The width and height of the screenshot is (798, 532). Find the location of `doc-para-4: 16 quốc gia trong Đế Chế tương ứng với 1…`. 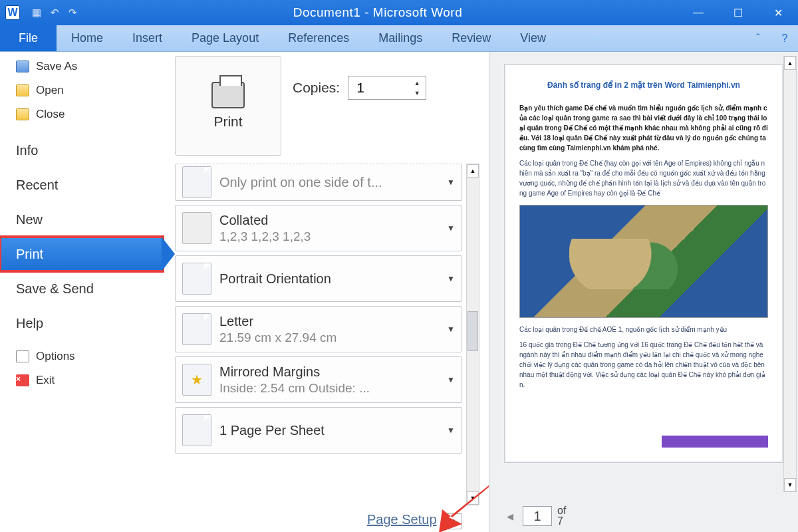

doc-para-4: 16 quốc gia trong Đế Chế tương ứng với 1… is located at coordinates (644, 364).